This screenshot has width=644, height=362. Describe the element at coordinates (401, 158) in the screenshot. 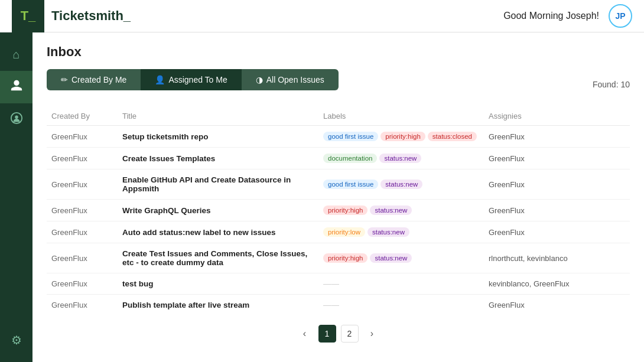

I see `labels-cell: documentationstatus:new` at that location.